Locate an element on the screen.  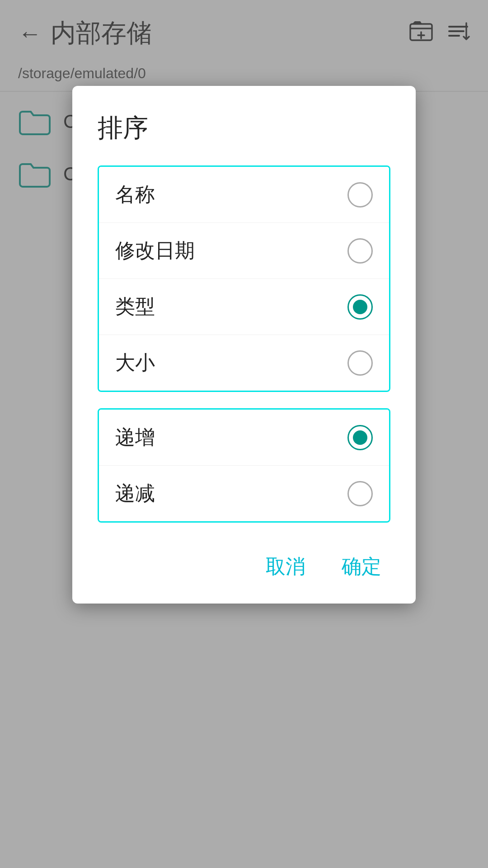
option-asc-label: 递增 is located at coordinates (135, 438).